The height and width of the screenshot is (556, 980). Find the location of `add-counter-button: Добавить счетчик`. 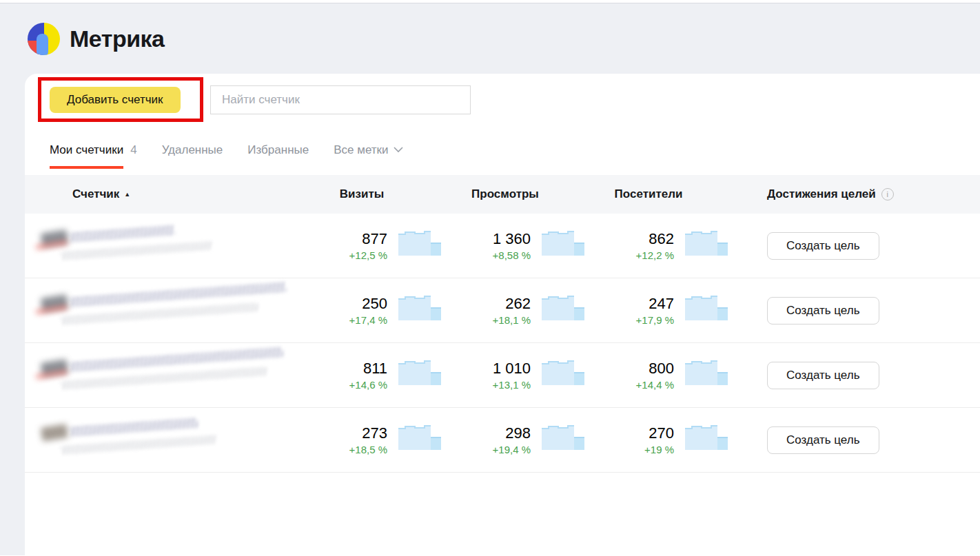

add-counter-button: Добавить счетчик is located at coordinates (115, 100).